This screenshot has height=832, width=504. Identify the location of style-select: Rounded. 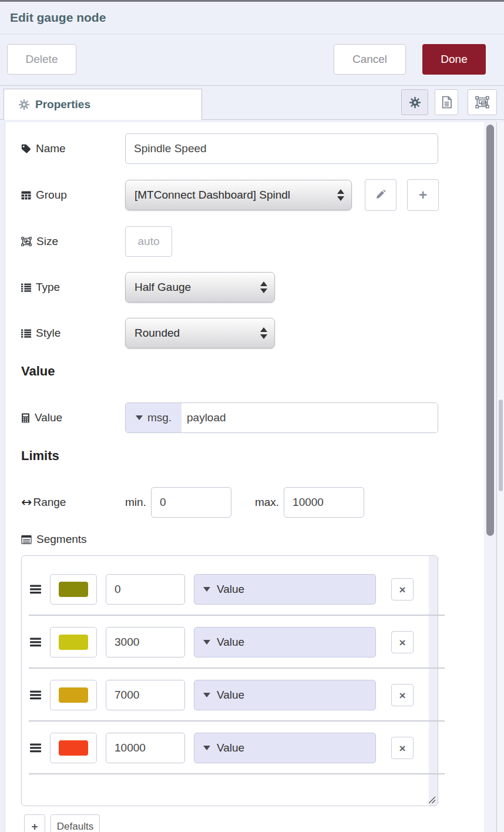
(200, 333).